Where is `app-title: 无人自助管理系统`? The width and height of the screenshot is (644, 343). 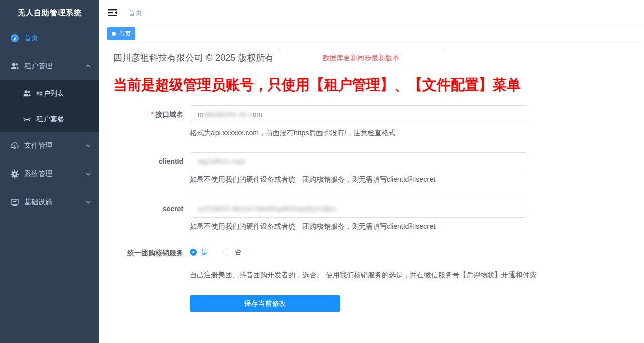 app-title: 无人自助管理系统 is located at coordinates (50, 13).